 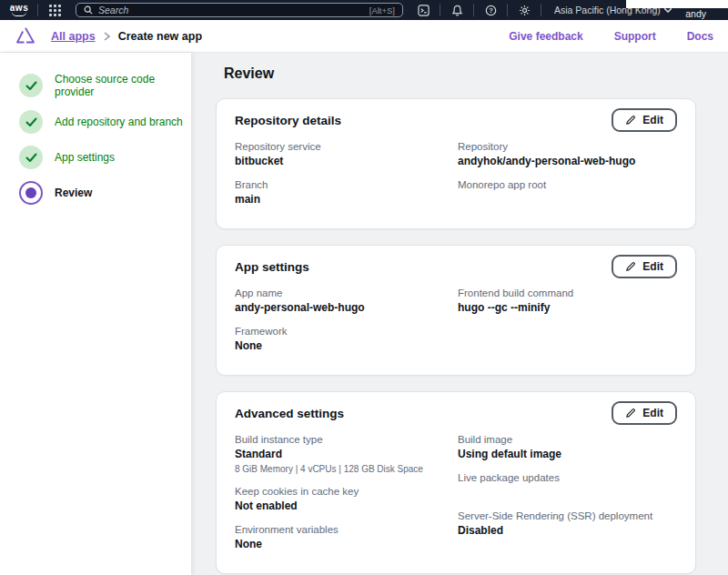 What do you see at coordinates (346, 193) in the screenshot?
I see `field-branch: Branch main` at bounding box center [346, 193].